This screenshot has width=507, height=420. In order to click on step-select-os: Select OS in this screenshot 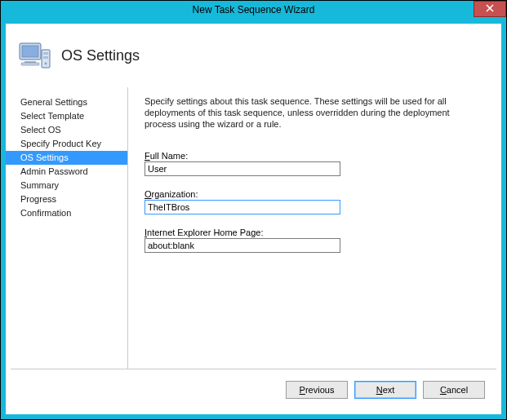, I will do `click(67, 130)`.